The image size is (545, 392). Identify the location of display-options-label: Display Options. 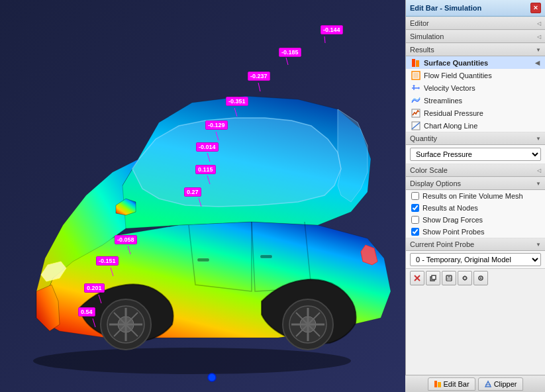
(436, 183).